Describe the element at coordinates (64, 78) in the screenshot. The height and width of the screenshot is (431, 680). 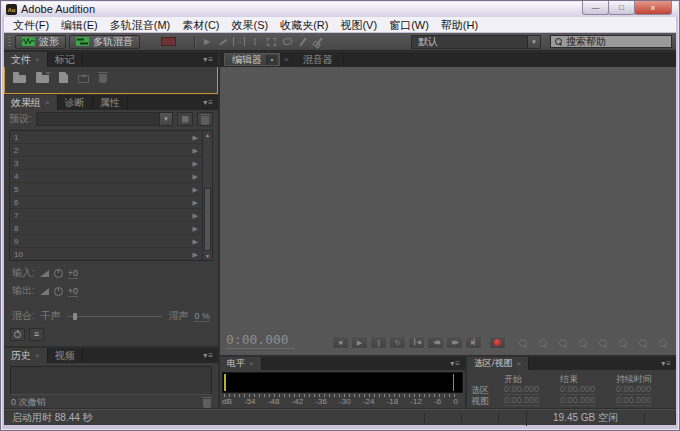
I see `new-file-icon` at that location.